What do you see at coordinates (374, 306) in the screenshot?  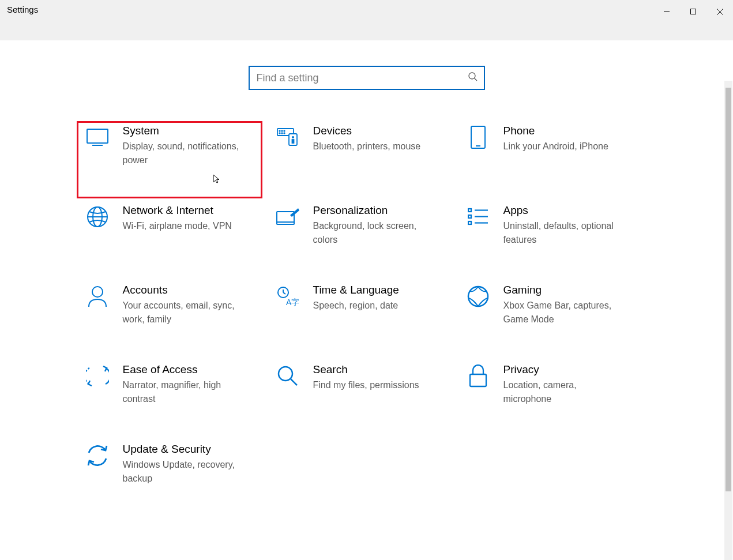 I see `category-desc: Speech, region, date` at bounding box center [374, 306].